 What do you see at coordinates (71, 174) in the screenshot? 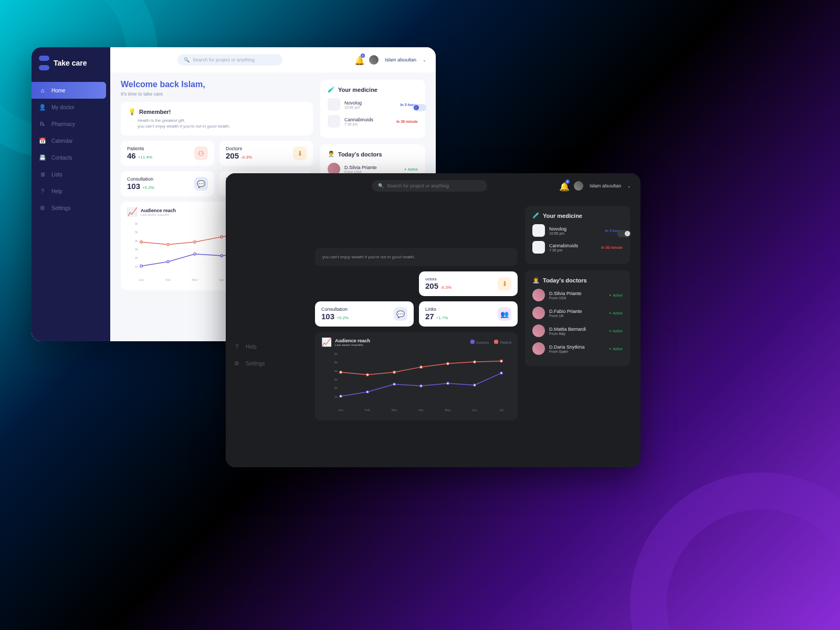
I see `sidebar-item-lists: ≣Lists` at bounding box center [71, 174].